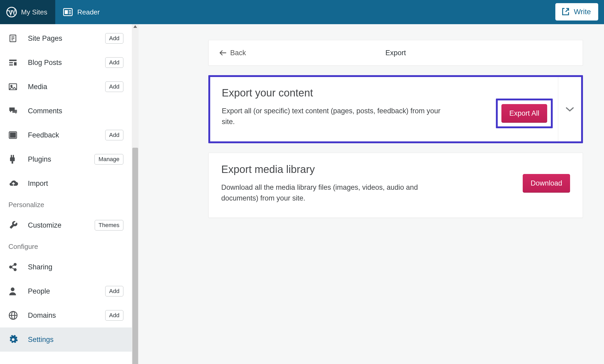  What do you see at coordinates (546, 178) in the screenshot?
I see `export-media-actions: Download` at bounding box center [546, 178].